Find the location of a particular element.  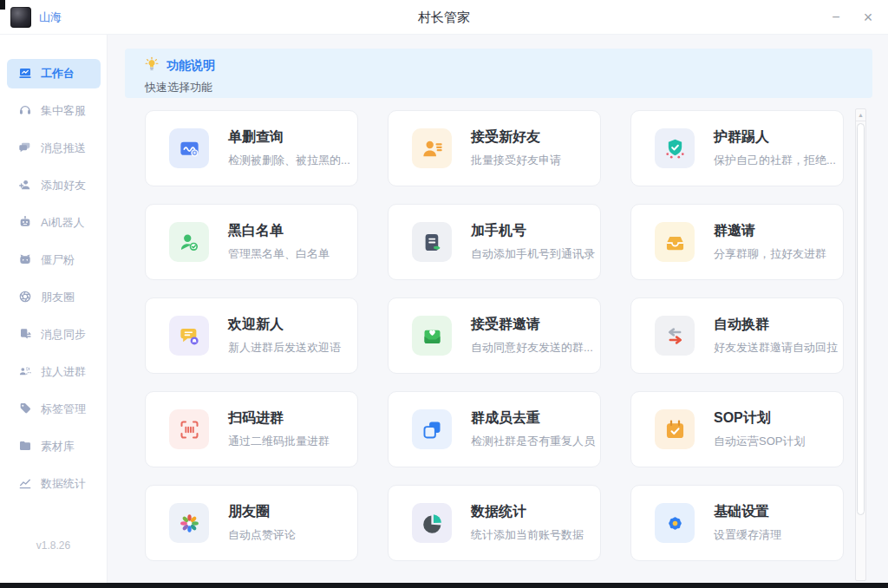

card-title: 基础设置 is located at coordinates (748, 512).